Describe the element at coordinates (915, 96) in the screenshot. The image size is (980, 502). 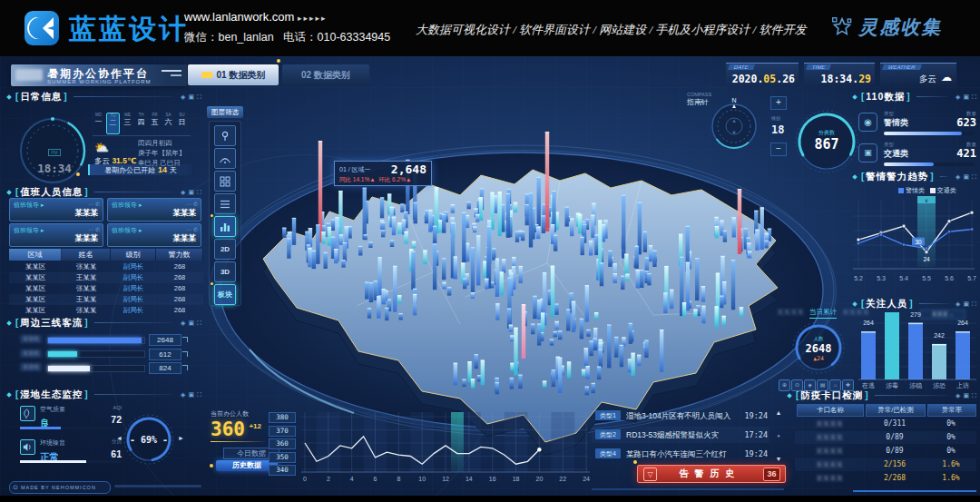
I see `panel-header-data110: [110数据] ◈ ▣ ⛶` at that location.